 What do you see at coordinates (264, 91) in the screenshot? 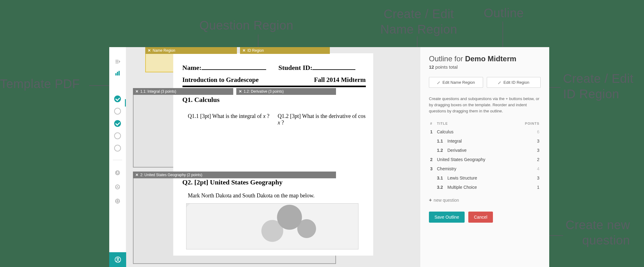
I see `region-tab-label: 1.2: Derivative (3 points)` at bounding box center [264, 91].